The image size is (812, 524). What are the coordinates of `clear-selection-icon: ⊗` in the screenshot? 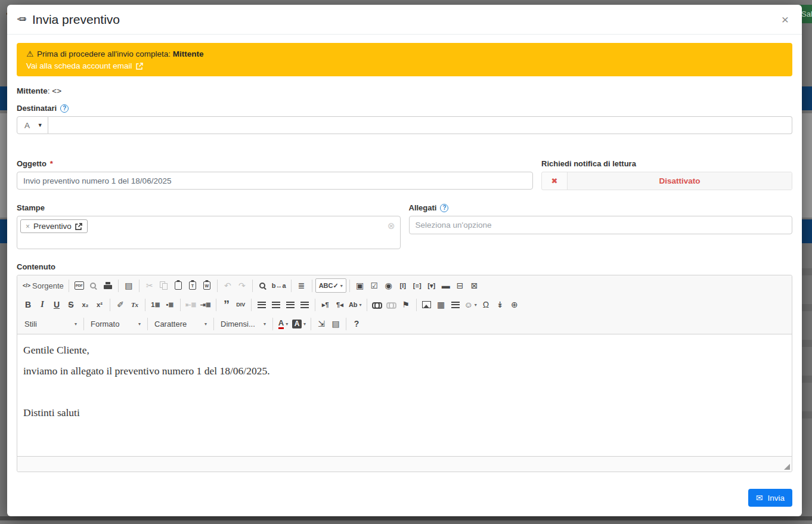 It's located at (391, 226).